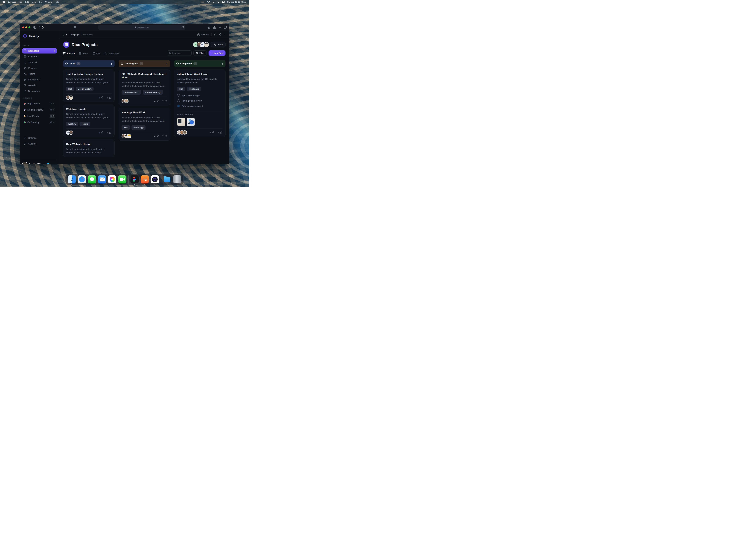 The height and width of the screenshot is (560, 747). Describe the element at coordinates (111, 53) in the screenshot. I see `tab-landscape: Landscape` at that location.